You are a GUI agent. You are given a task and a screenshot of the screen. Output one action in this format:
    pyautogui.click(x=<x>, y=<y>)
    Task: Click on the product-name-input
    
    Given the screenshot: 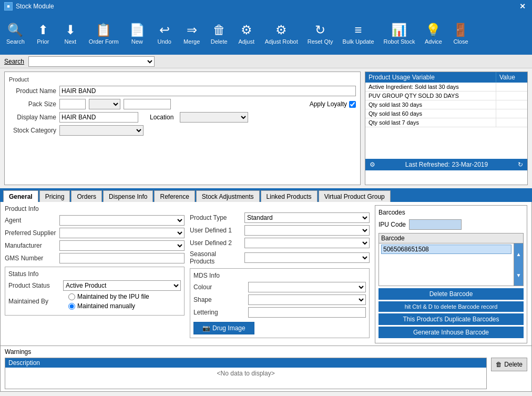 What is the action you would take?
    pyautogui.click(x=208, y=91)
    